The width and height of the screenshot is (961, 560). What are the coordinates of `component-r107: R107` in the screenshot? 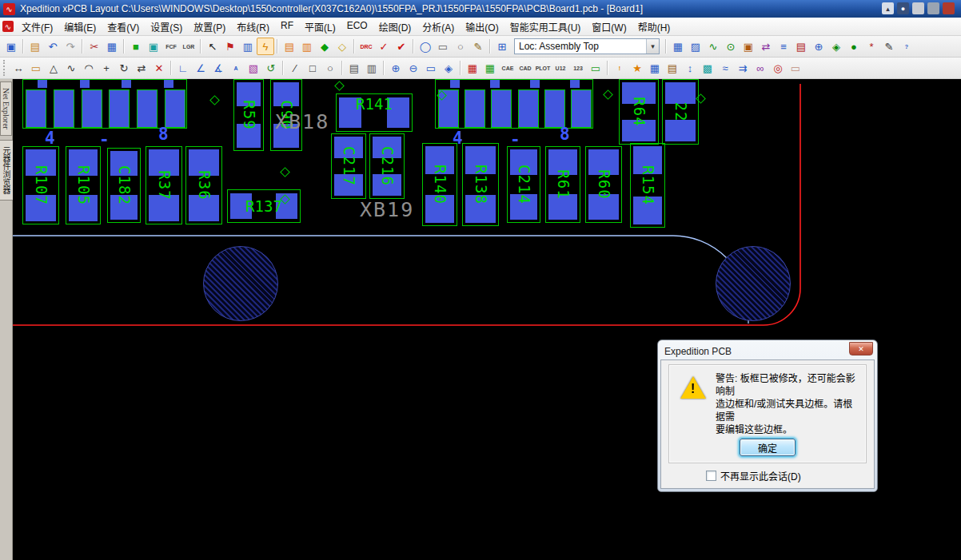 It's located at (41, 185).